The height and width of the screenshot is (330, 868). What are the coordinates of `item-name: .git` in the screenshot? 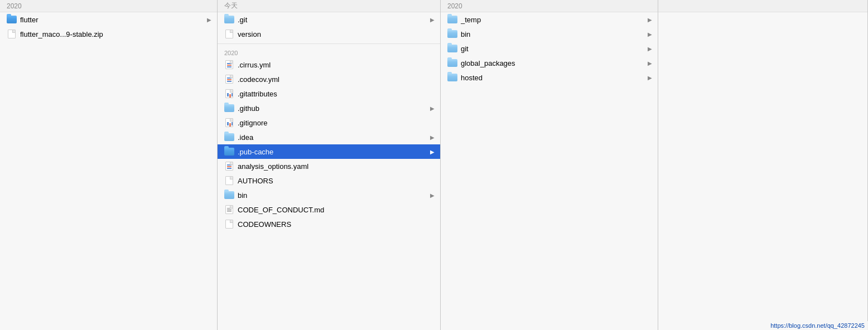 It's located at (334, 20).